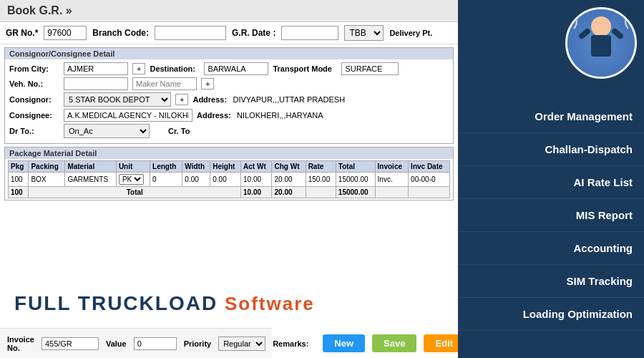 The image size is (644, 358). Describe the element at coordinates (132, 179) in the screenshot. I see `unit-select: PKT` at that location.